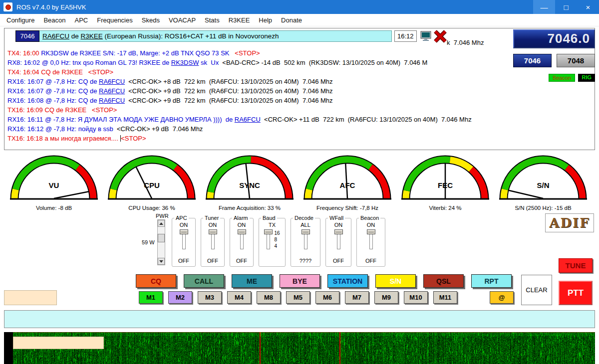  Describe the element at coordinates (587, 78) in the screenshot. I see `rig-indicator: RIG` at that location.